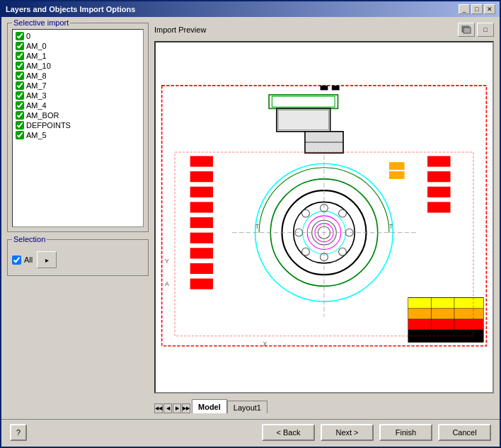 The height and width of the screenshot is (448, 501). Describe the element at coordinates (78, 76) in the screenshot. I see `layer-item-layer-am8: AM_8` at that location.